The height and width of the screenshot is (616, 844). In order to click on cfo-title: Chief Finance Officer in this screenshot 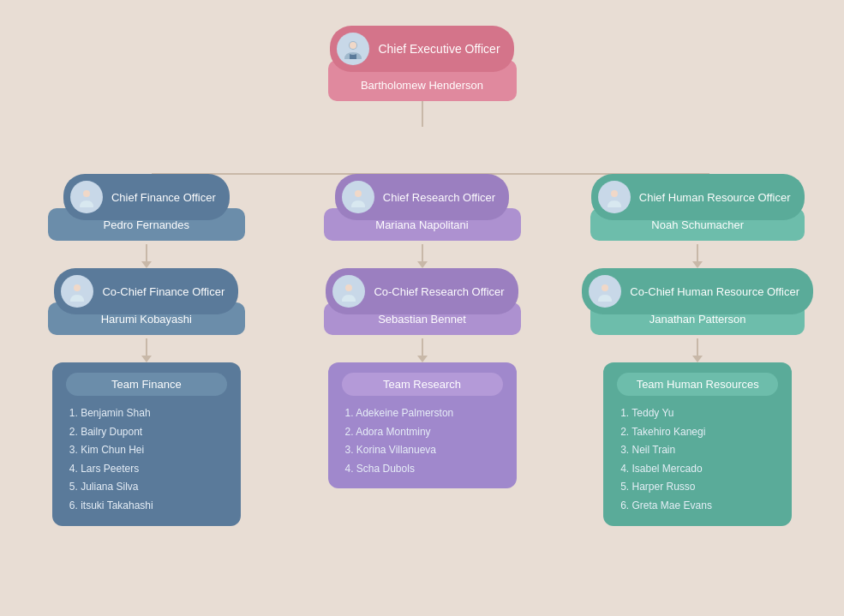, I will do `click(164, 197)`.